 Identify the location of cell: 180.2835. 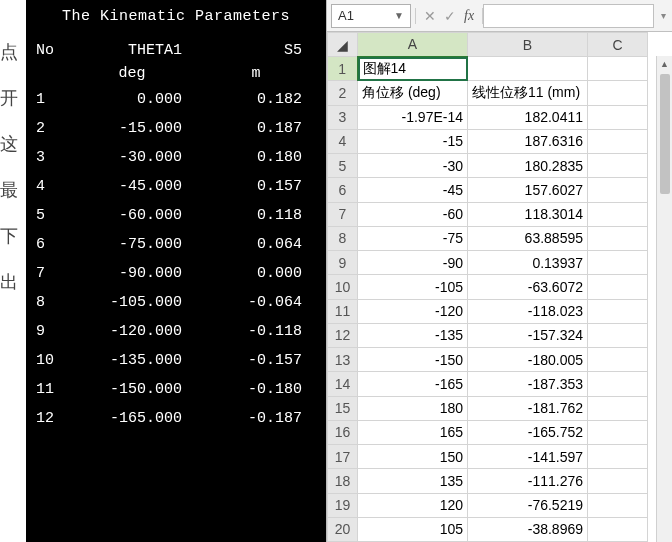
(528, 166).